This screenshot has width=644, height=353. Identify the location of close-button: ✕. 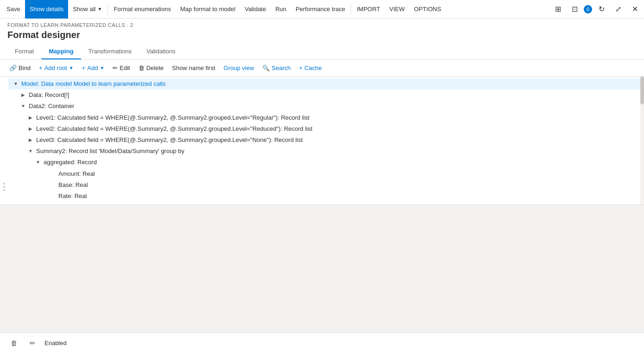
(635, 9).